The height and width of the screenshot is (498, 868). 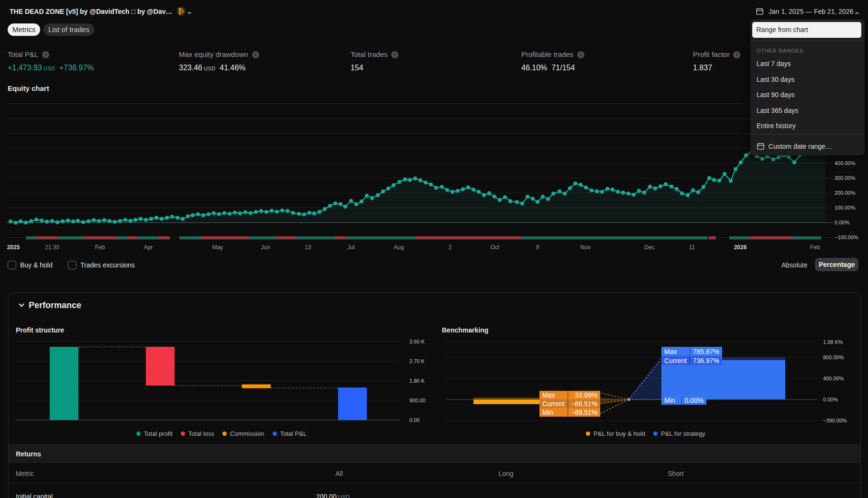 I want to click on svg-text: Apr, so click(x=148, y=247).